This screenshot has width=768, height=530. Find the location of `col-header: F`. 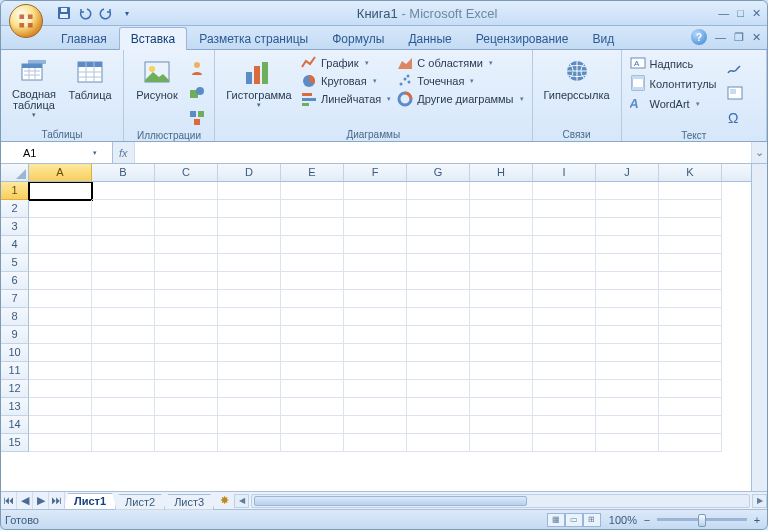

col-header: F is located at coordinates (376, 172).